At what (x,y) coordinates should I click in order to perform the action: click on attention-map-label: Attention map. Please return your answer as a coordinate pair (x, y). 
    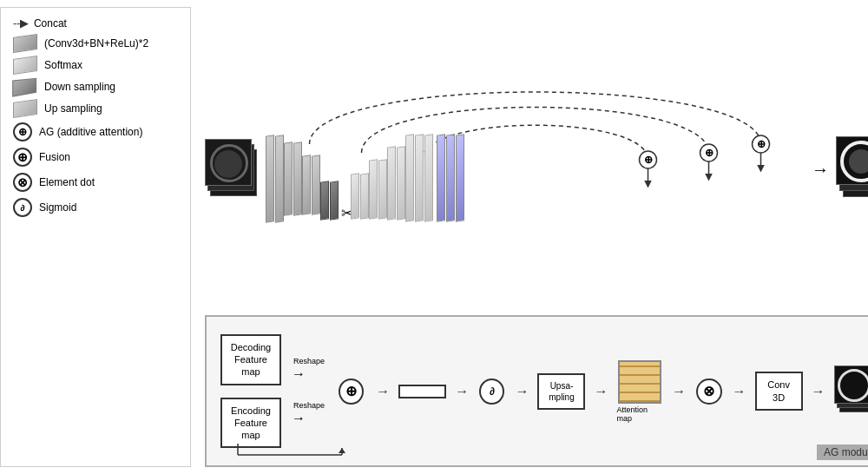
    Looking at the image, I should click on (640, 414).